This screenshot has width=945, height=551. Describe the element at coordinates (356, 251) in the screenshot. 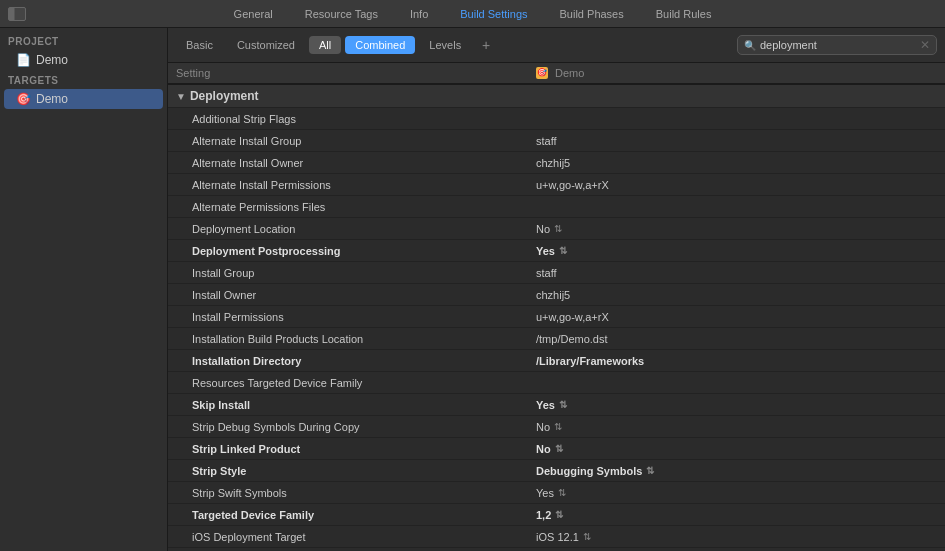

I see `row-setting: Deployment Postprocessing` at that location.